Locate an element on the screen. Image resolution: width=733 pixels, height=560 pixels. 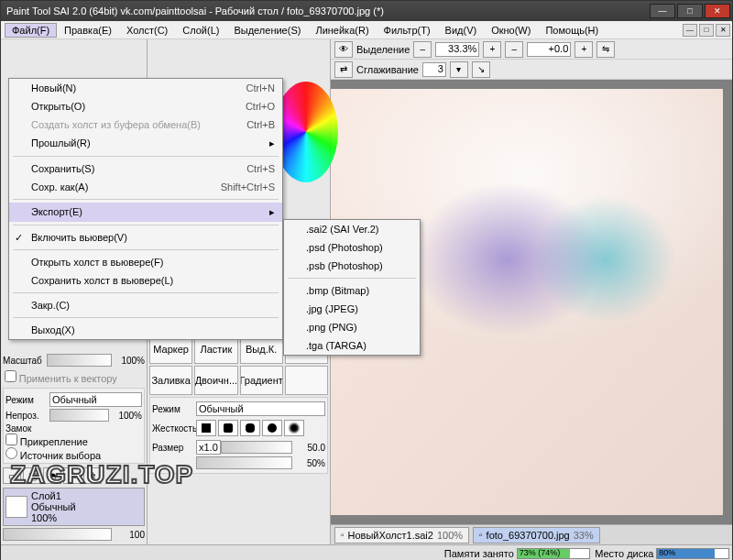
density-slider is located at coordinates (244, 463).